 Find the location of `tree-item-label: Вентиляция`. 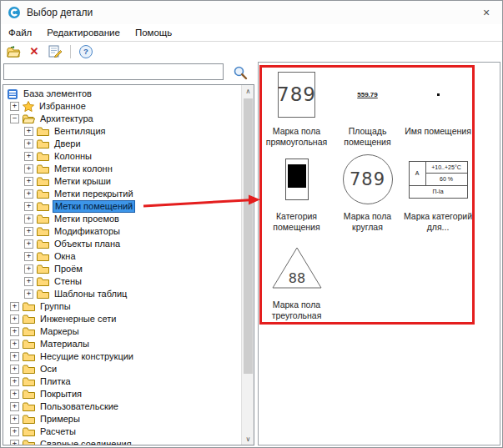

tree-item-label: Вентиляция is located at coordinates (80, 132).